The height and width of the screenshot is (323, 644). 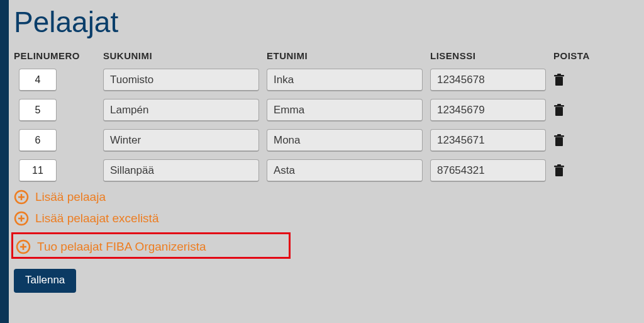 I want to click on add-from-excel-link: Lisää pelaajat excelistä, so click(x=86, y=218).